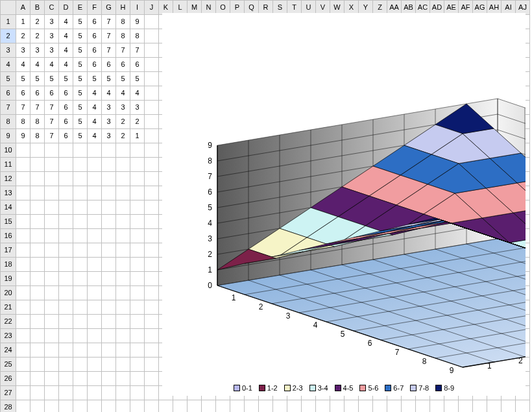  What do you see at coordinates (109, 222) in the screenshot?
I see `cell-G15` at bounding box center [109, 222].